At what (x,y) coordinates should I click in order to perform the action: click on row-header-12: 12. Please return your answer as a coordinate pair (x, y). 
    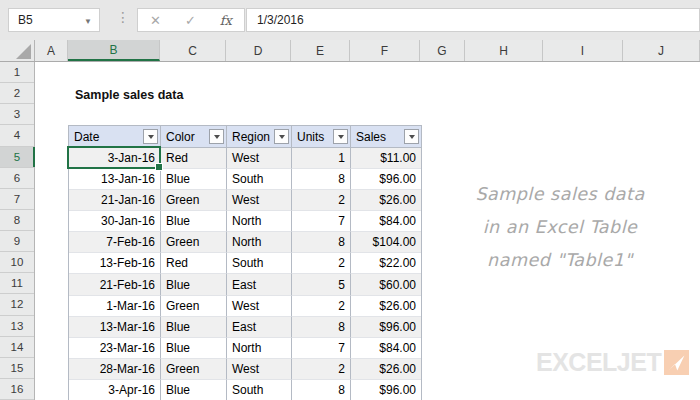
    Looking at the image, I should click on (17, 304).